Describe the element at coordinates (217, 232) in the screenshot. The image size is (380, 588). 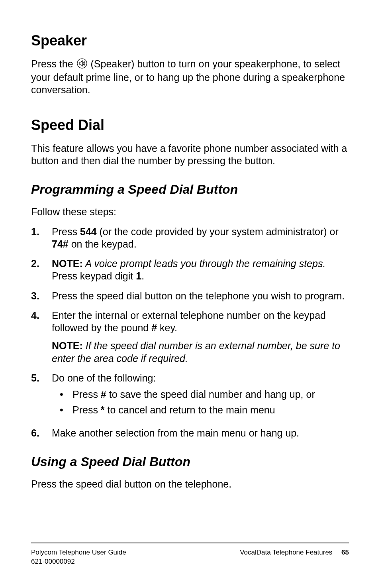
I see `text-run: (or the code provided by your system adm…` at that location.